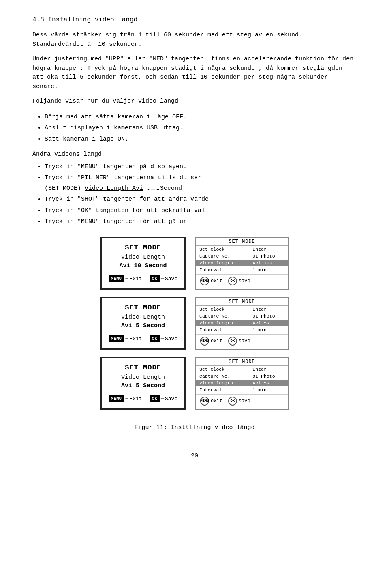 This screenshot has width=389, height=588. I want to click on cam-buttons-2: MENU → Exit OK → Save, so click(143, 339).